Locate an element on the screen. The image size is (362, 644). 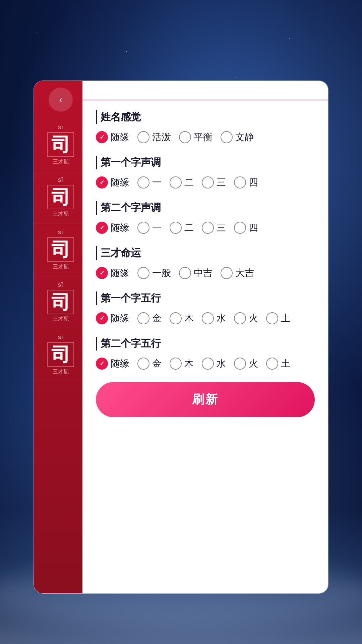
radio-label-first_char_element-4: 火 is located at coordinates (253, 318).